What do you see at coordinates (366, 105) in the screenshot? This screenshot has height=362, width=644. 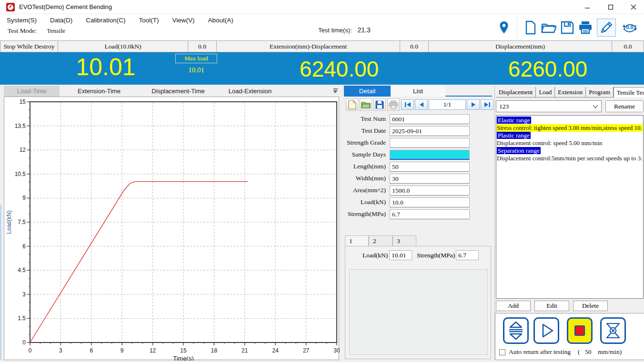 I see `detail-open-folder-icon` at bounding box center [366, 105].